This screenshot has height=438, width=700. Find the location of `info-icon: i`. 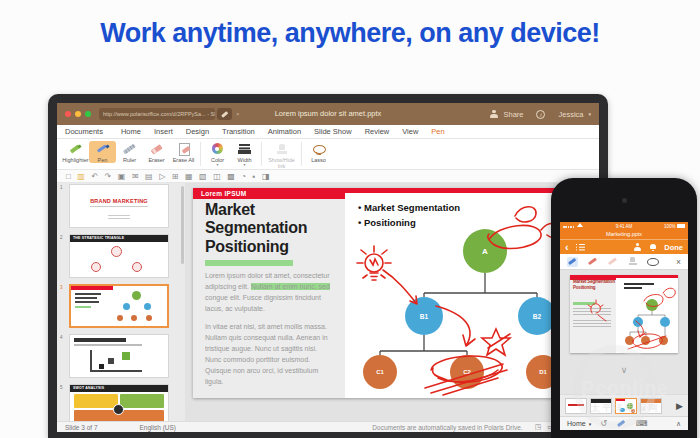

info-icon: i is located at coordinates (540, 114).